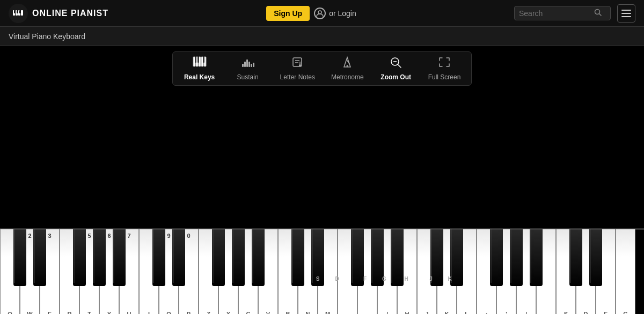 The image size is (644, 314). I want to click on sustain-label: Sustain, so click(248, 77).